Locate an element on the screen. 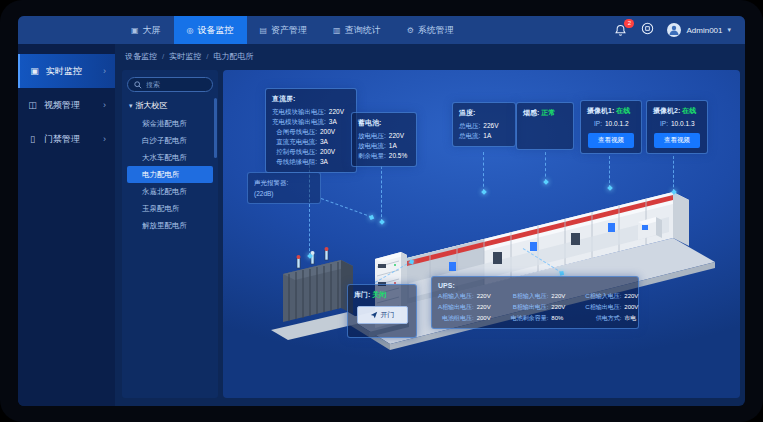 Image resolution: width=763 pixels, height=422 pixels. metric-value: 20.5% is located at coordinates (400, 156).